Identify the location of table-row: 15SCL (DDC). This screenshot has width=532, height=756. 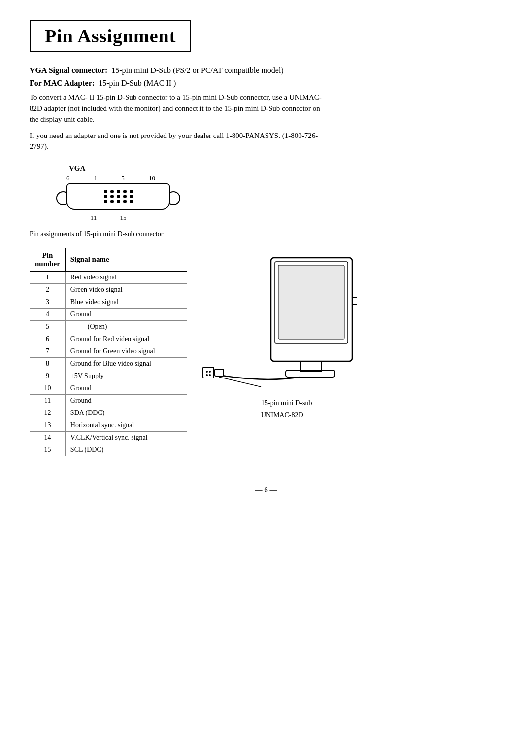
(108, 449).